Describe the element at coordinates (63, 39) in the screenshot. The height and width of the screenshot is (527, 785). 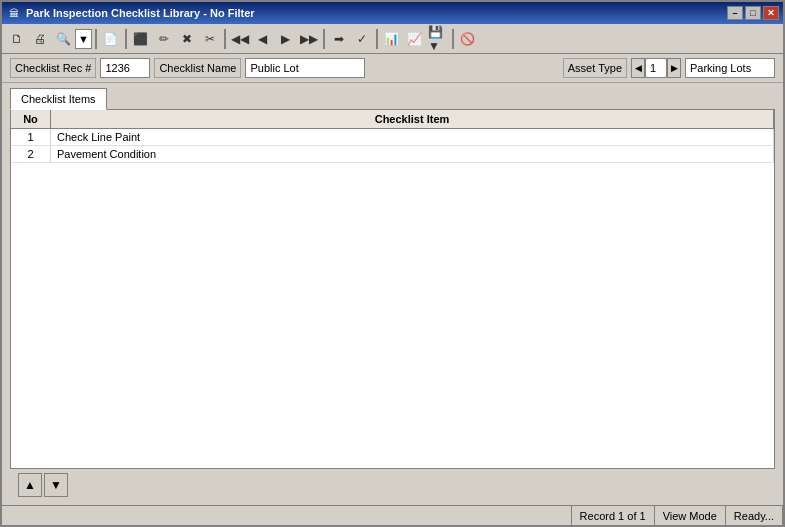
I see `search-button: 🔍` at that location.